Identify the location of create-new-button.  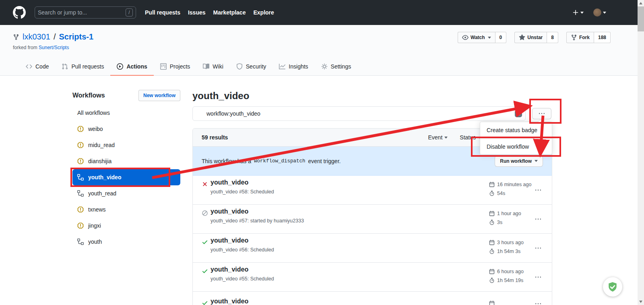
(578, 12).